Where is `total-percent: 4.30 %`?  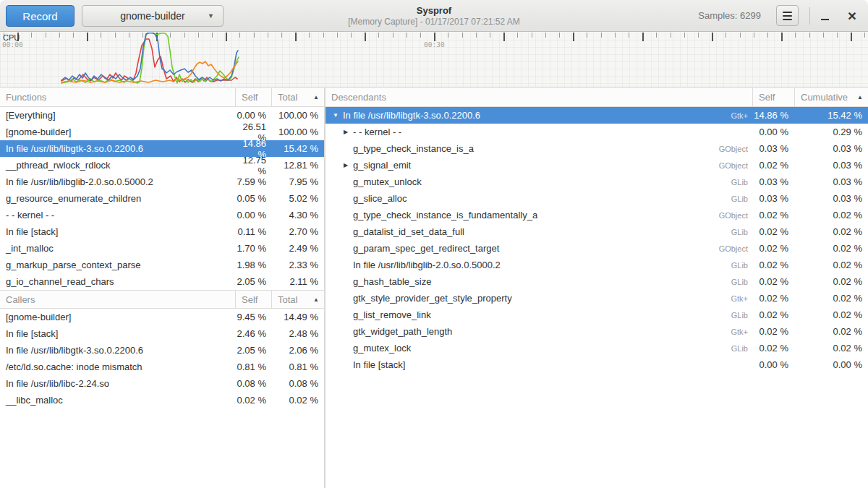 total-percent: 4.30 % is located at coordinates (298, 215).